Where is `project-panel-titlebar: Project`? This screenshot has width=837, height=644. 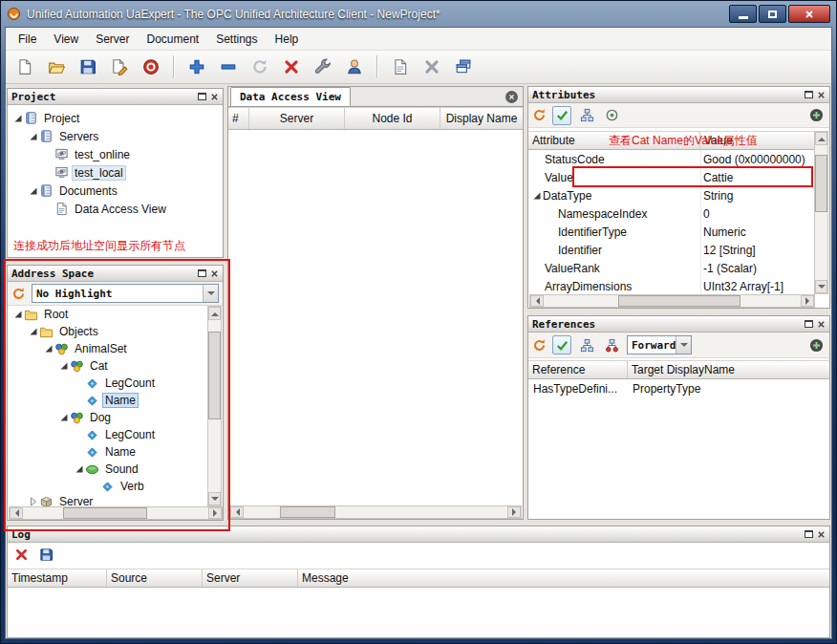 project-panel-titlebar: Project is located at coordinates (115, 97).